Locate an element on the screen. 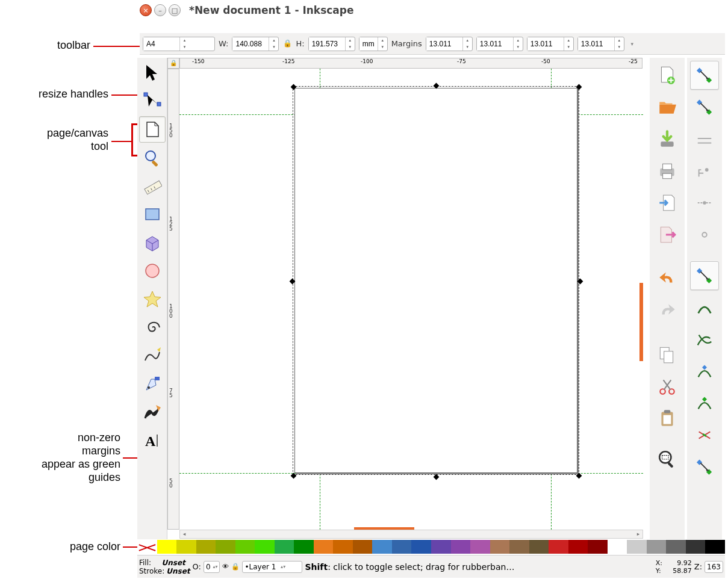 The width and height of the screenshot is (728, 588). undo-button is located at coordinates (667, 279).